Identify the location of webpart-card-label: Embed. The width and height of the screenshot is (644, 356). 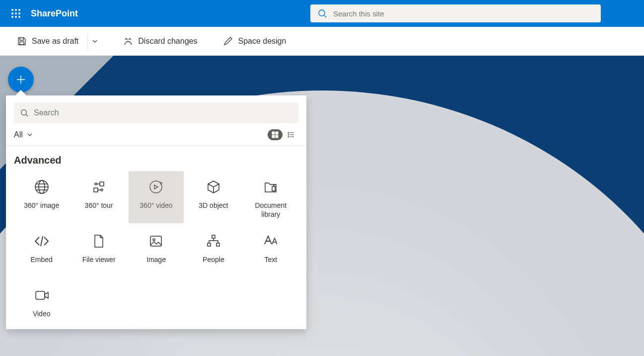
(42, 260).